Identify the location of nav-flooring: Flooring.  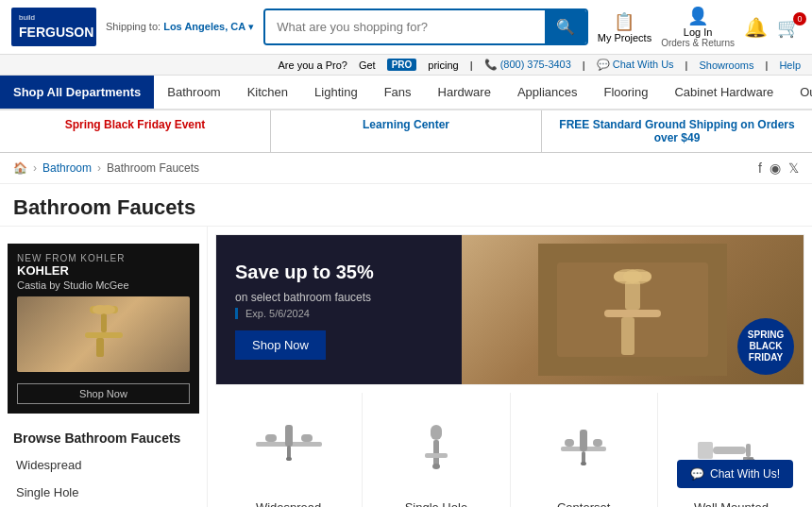
(627, 93).